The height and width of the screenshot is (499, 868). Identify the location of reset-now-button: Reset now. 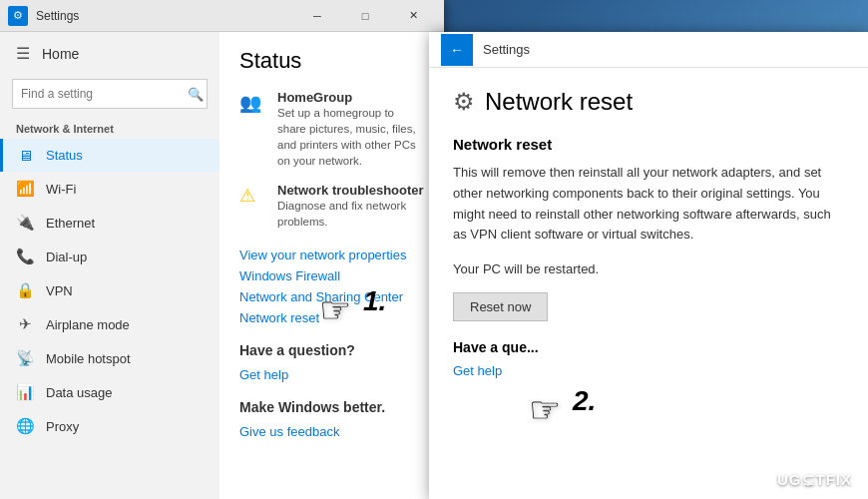
(501, 307).